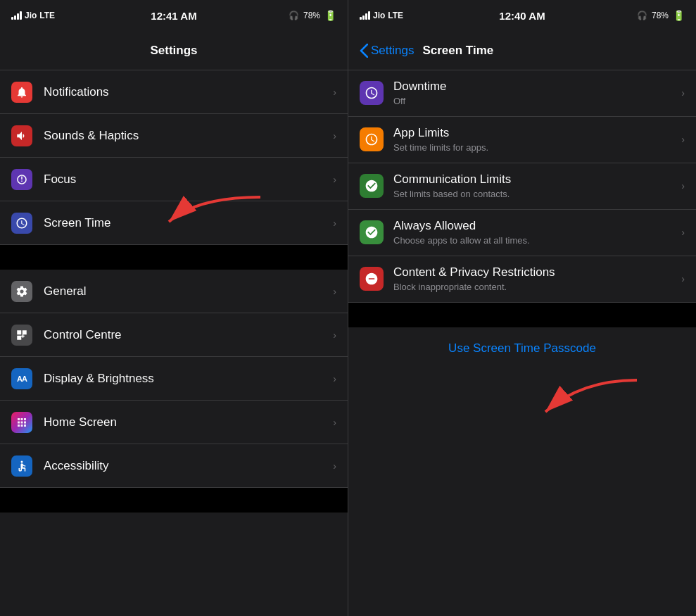  What do you see at coordinates (387, 51) in the screenshot?
I see `back-button: Settings` at bounding box center [387, 51].